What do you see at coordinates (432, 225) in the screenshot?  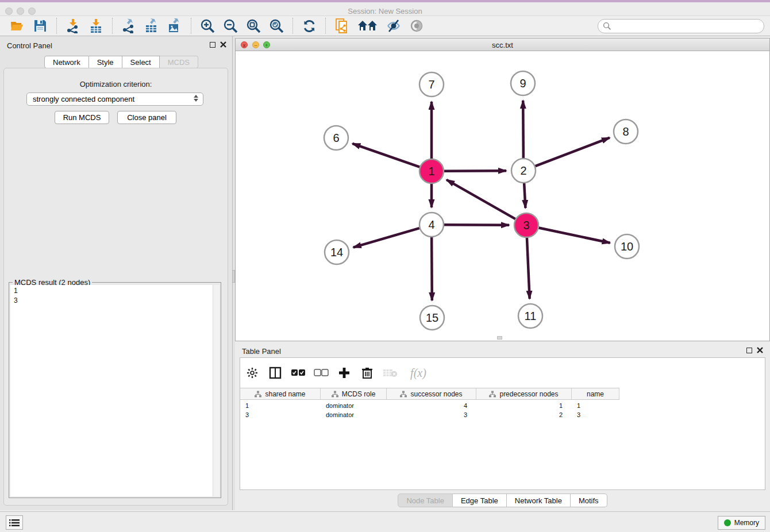 I see `node-4: 4` at bounding box center [432, 225].